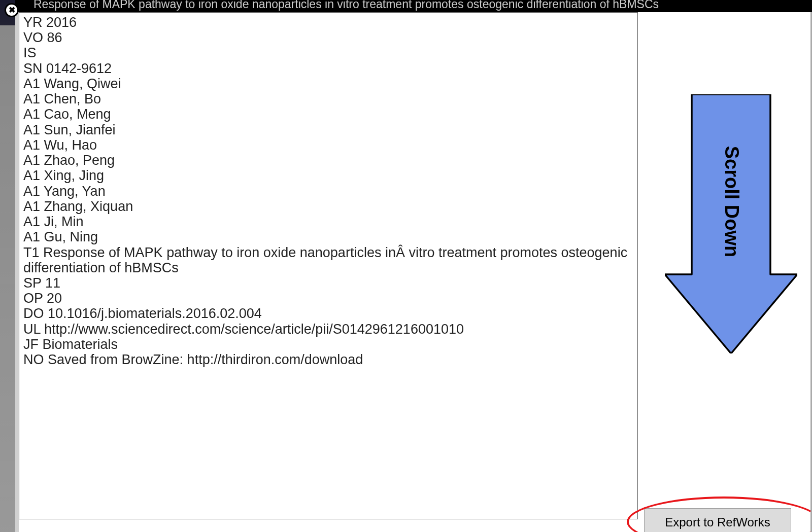 This screenshot has width=812, height=532. Describe the element at coordinates (80, 130) in the screenshot. I see `author-3: Sun, Jianfei` at that location.